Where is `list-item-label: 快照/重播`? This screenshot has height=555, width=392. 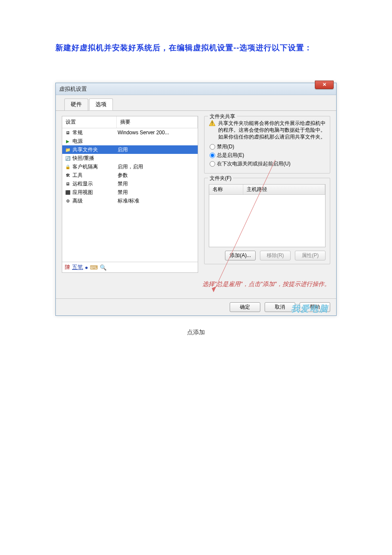 list-item-label: 快照/重播 is located at coordinates (94, 159).